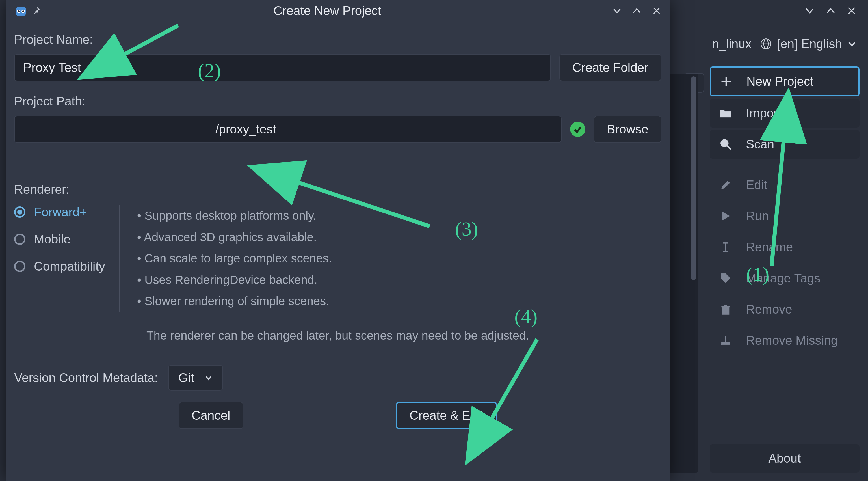 The width and height of the screenshot is (868, 481). What do you see at coordinates (235, 259) in the screenshot?
I see `renderer-detail: Can scale to large complex scenes.` at bounding box center [235, 259].